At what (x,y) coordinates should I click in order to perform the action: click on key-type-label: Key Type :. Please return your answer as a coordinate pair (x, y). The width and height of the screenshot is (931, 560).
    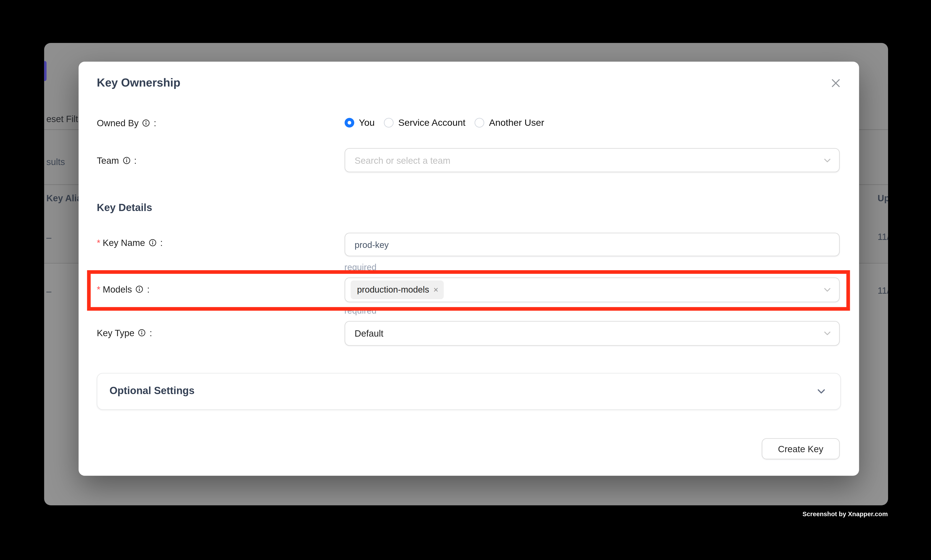
    Looking at the image, I should click on (125, 333).